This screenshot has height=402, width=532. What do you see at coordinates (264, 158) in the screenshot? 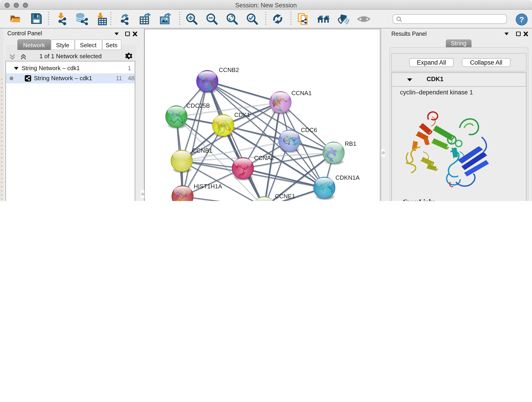
I see `svg-text: CCNA2` at bounding box center [264, 158].